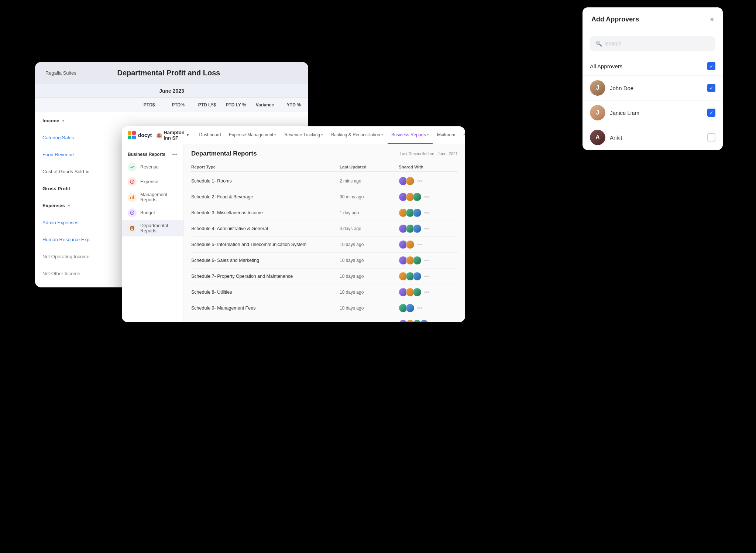 The width and height of the screenshot is (756, 553). What do you see at coordinates (653, 113) in the screenshot?
I see `approver-row-janice: J Janice Liam ✓` at bounding box center [653, 113].